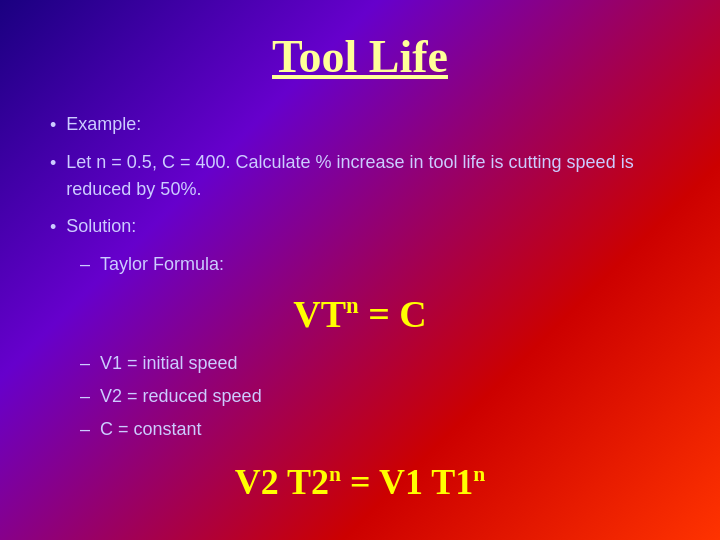  What do you see at coordinates (360, 314) in the screenshot?
I see `formula-main: VTn = C` at bounding box center [360, 314].